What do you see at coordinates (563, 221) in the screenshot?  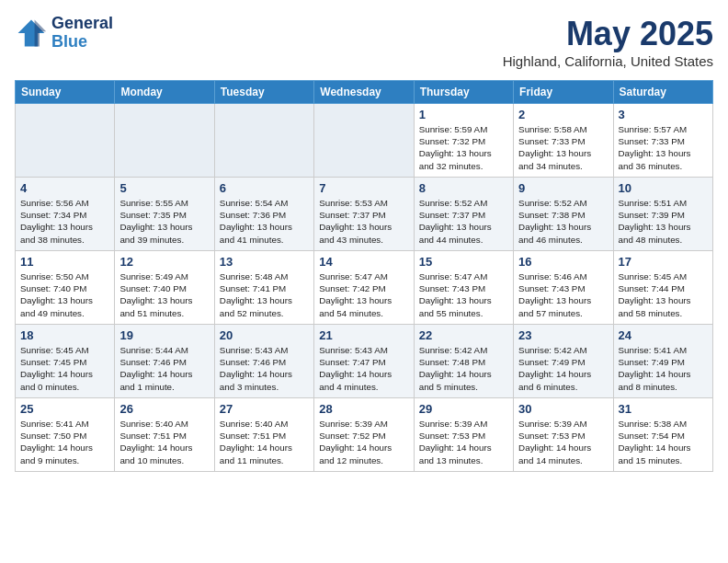 I see `day-info: Sunrise: 5:52 AM Sunset: 7:38 PM Dayligh…` at bounding box center [563, 221].